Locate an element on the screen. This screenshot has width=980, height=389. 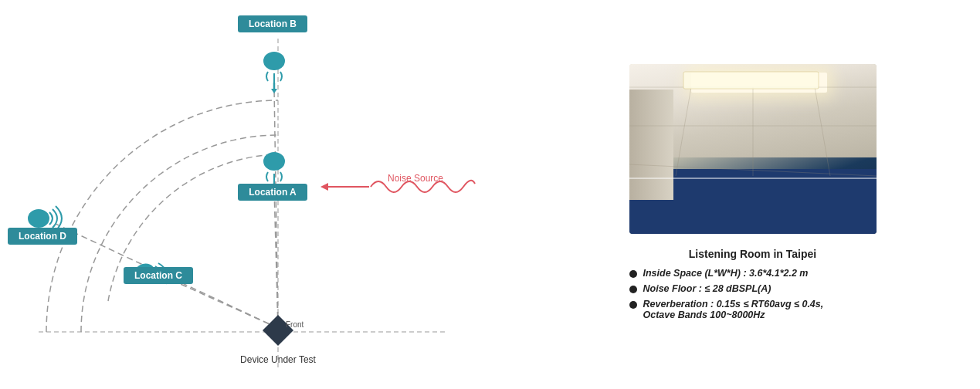
room-spec-2-text: Noise Floor : ≤ 28 dBSPL(A) is located at coordinates (707, 289).